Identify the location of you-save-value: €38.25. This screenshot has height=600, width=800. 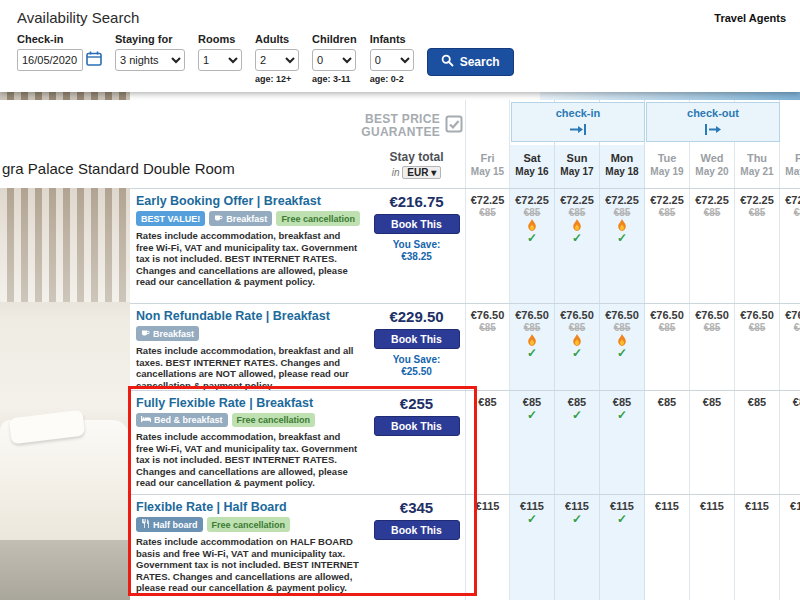
(416, 256).